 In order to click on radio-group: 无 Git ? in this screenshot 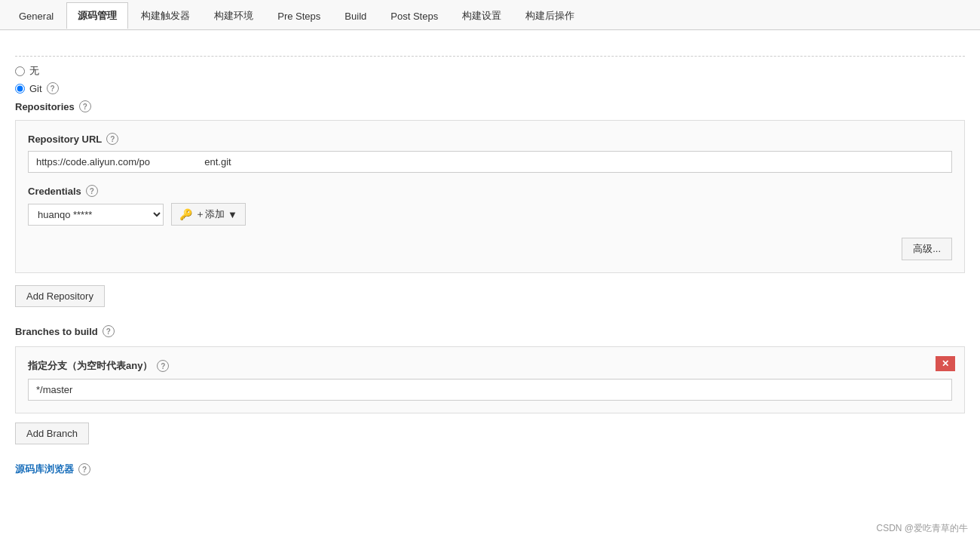, I will do `click(490, 79)`.